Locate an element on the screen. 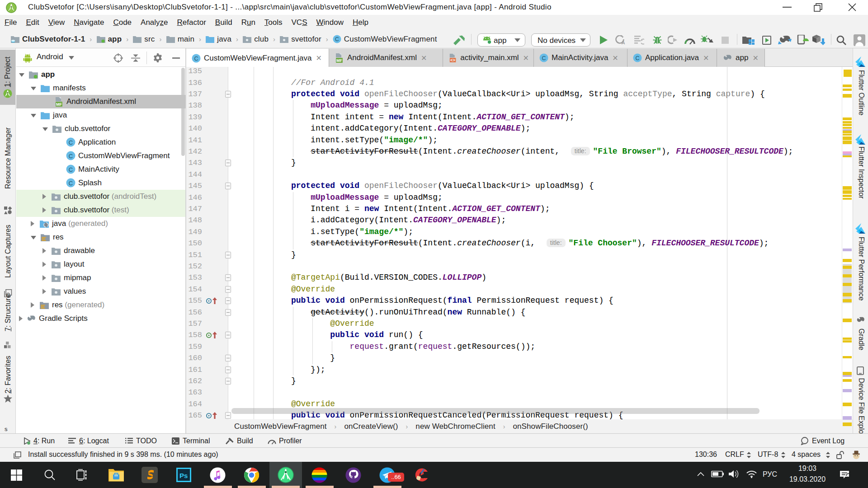 Image resolution: width=868 pixels, height=488 pixels. svg-text: A is located at coordinates (623, 42).